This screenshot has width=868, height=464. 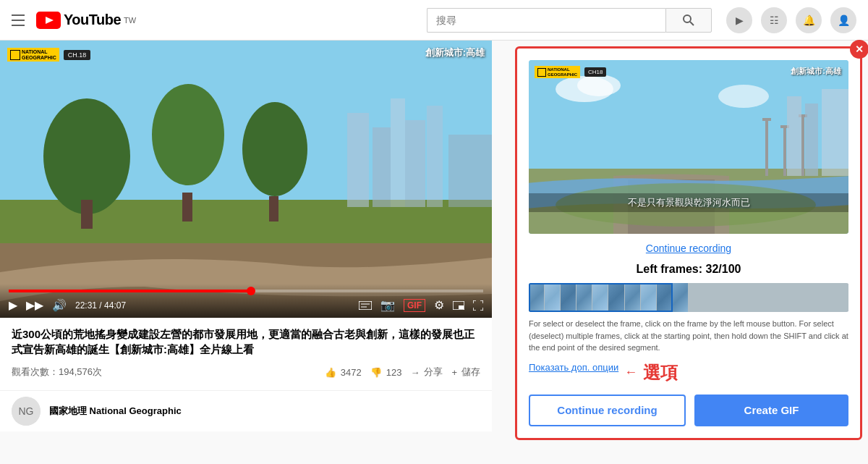 I want to click on save-button: + 儲存, so click(x=466, y=372).